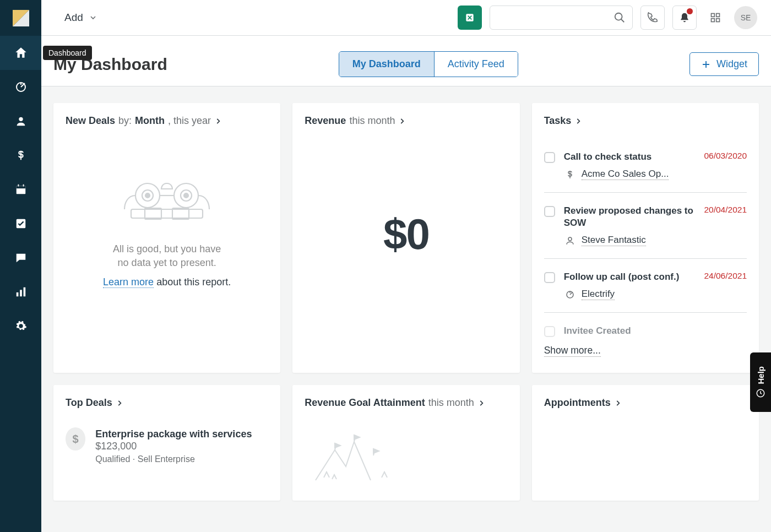 Image resolution: width=771 pixels, height=532 pixels. I want to click on home-icon, so click(21, 53).